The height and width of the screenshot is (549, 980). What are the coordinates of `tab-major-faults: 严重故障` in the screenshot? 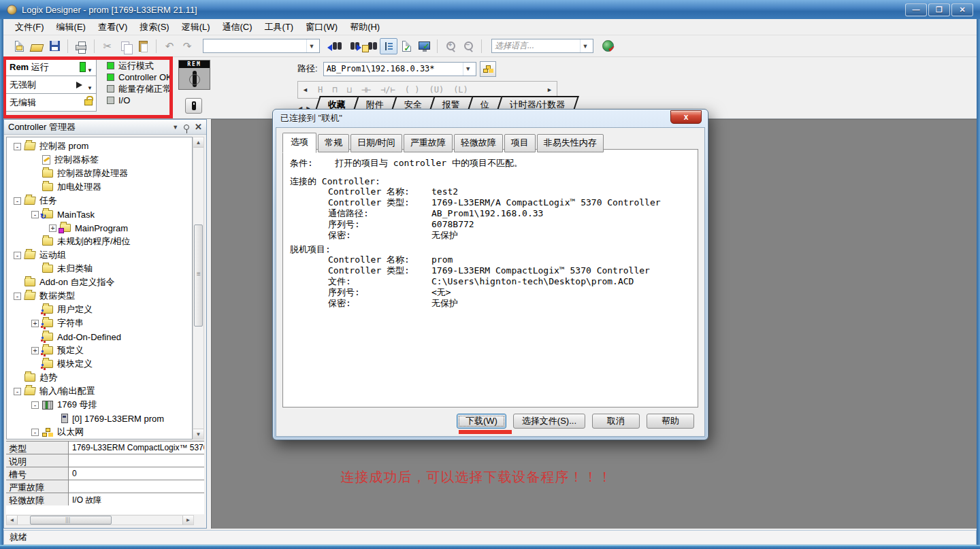 It's located at (428, 143).